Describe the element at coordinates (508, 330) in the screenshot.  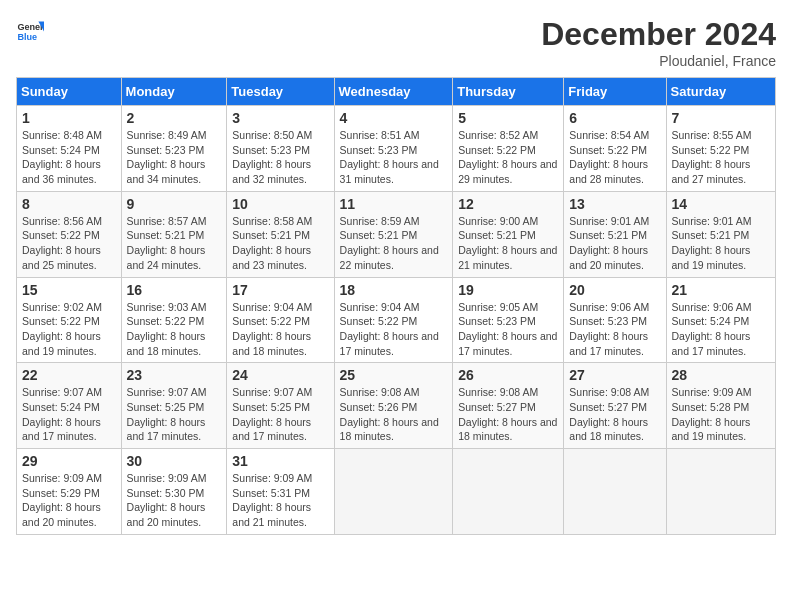
I see `day-info: Sunrise: 9:05 AMSunset: 5:23 PMDaylight:…` at that location.